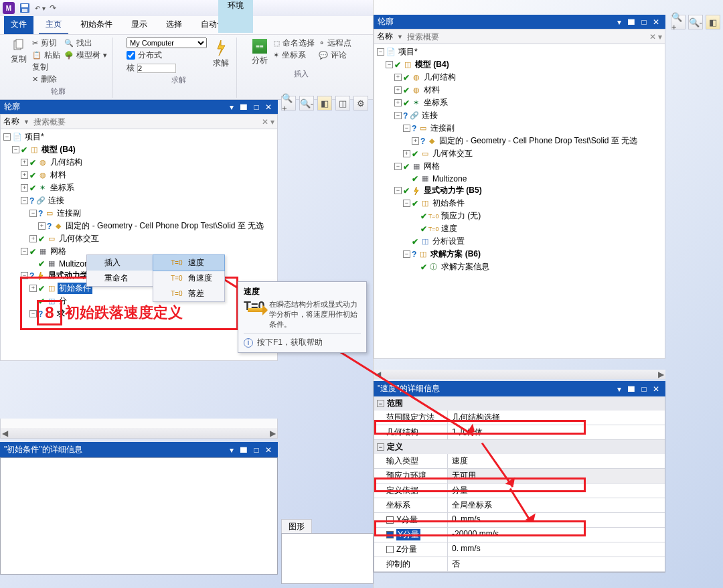  Describe the element at coordinates (520, 254) in the screenshot. I see `tree-solution-r: −?◫求解方案 (B6)` at that location.